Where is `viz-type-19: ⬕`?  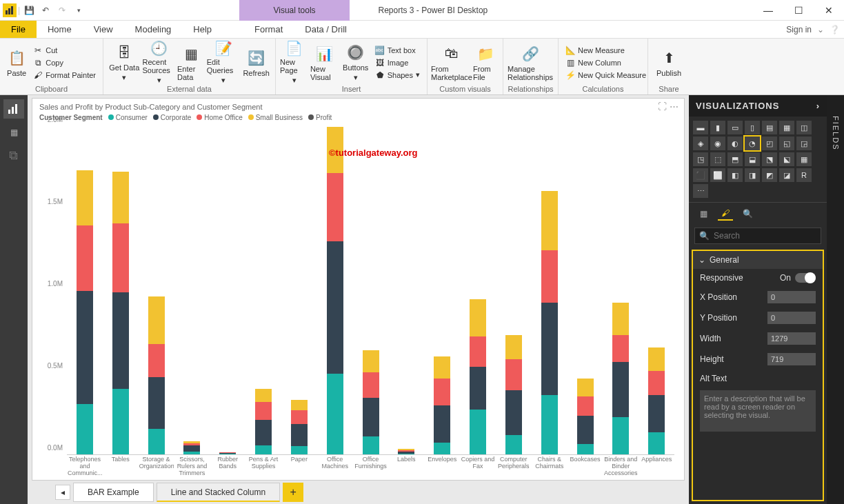
viz-type-19: ⬕ is located at coordinates (787, 159).